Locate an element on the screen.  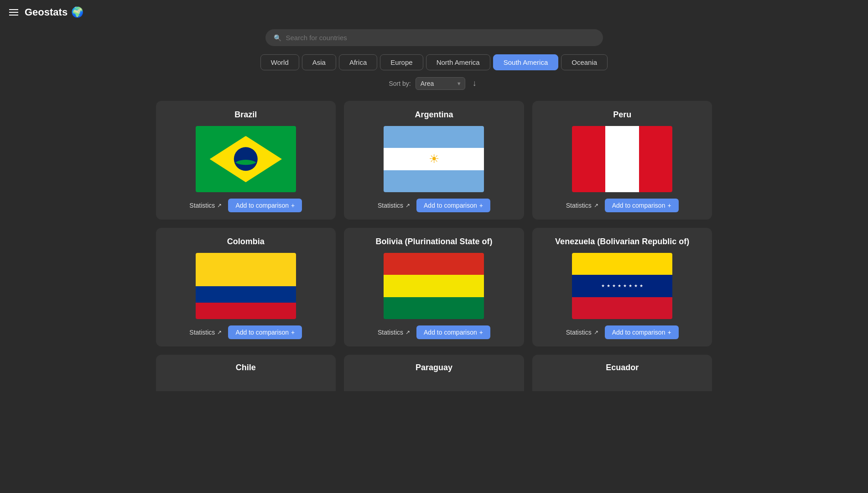
country-name: Bolivia (Plurinational State of) is located at coordinates (434, 242).